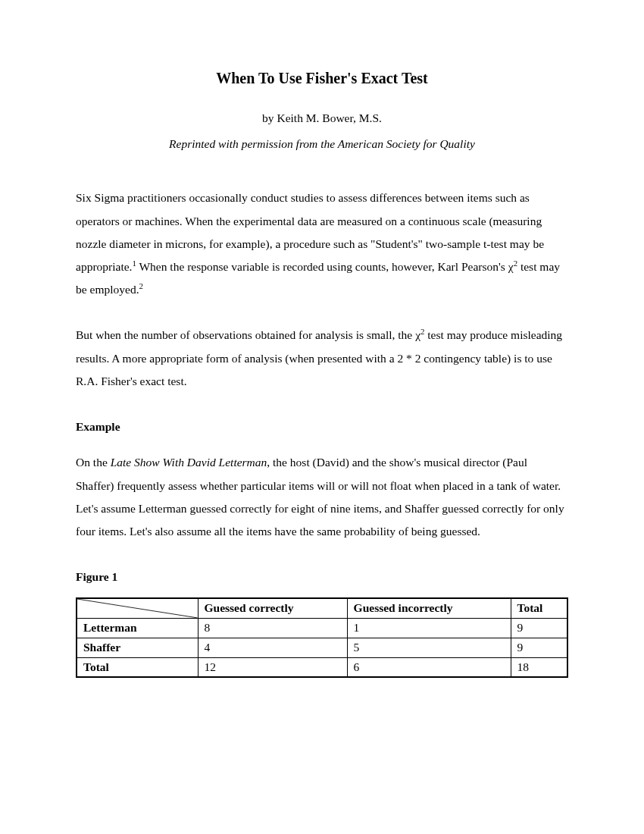 The width and height of the screenshot is (644, 834). What do you see at coordinates (273, 628) in the screenshot?
I see `cell-value: 8` at bounding box center [273, 628].